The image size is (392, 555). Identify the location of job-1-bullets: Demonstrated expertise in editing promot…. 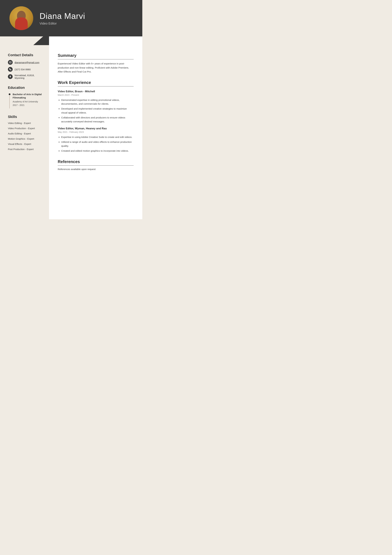
(96, 111).